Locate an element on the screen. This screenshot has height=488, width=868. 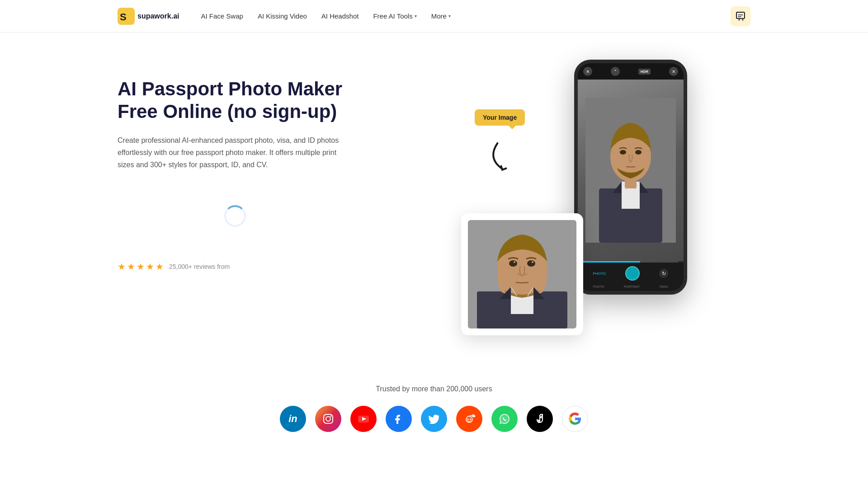
left-section: AI Passport Photo Maker Free Online (no … is located at coordinates (235, 166).